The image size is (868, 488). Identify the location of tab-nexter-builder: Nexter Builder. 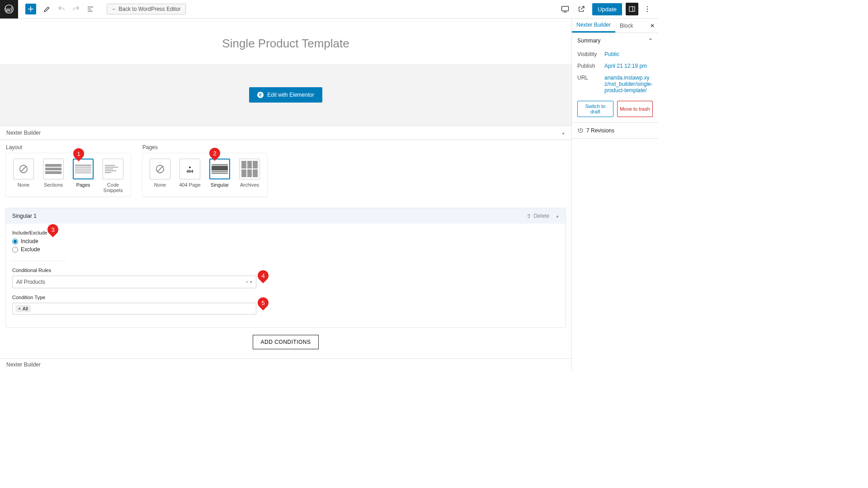
(594, 25).